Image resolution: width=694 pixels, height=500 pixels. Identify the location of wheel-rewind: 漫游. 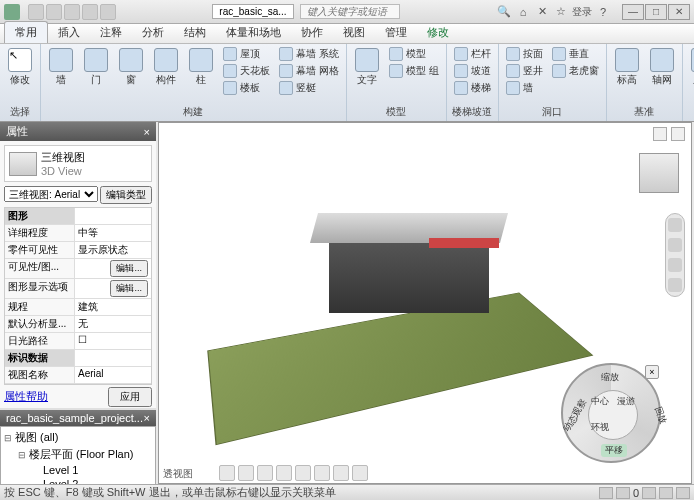
(626, 402).